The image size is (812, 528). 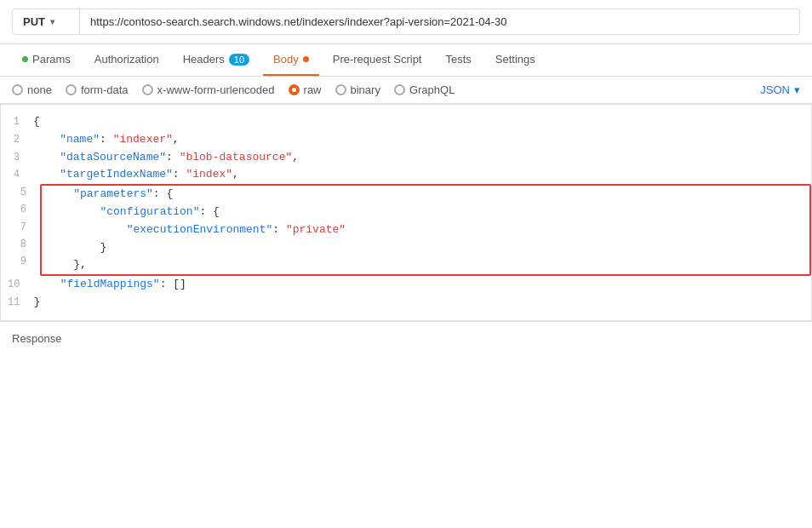 I want to click on tab-params-label: Params, so click(x=51, y=60).